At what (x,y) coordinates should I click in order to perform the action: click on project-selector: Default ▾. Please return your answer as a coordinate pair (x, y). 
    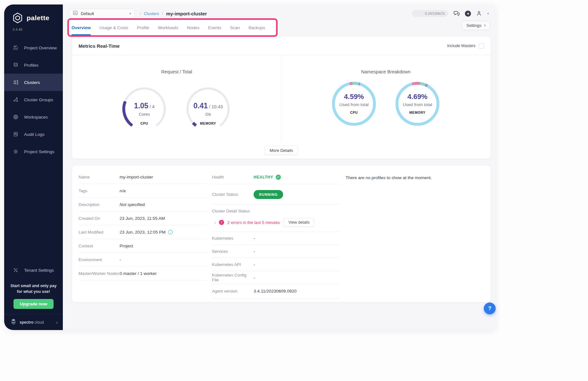
    Looking at the image, I should click on (102, 13).